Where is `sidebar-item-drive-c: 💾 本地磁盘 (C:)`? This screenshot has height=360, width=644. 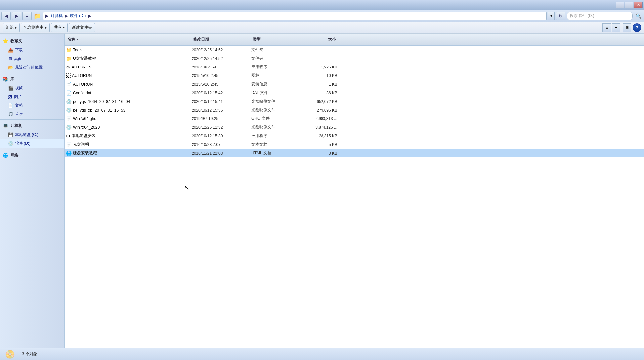
sidebar-item-drive-c: 💾 本地磁盘 (C:) is located at coordinates (32, 135).